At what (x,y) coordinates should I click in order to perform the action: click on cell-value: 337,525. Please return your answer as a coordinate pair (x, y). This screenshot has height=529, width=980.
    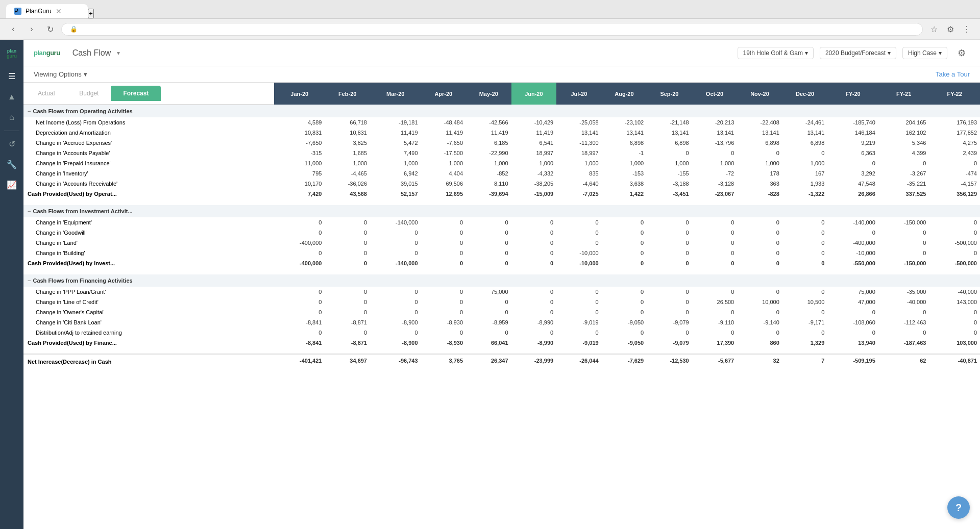
    Looking at the image, I should click on (904, 194).